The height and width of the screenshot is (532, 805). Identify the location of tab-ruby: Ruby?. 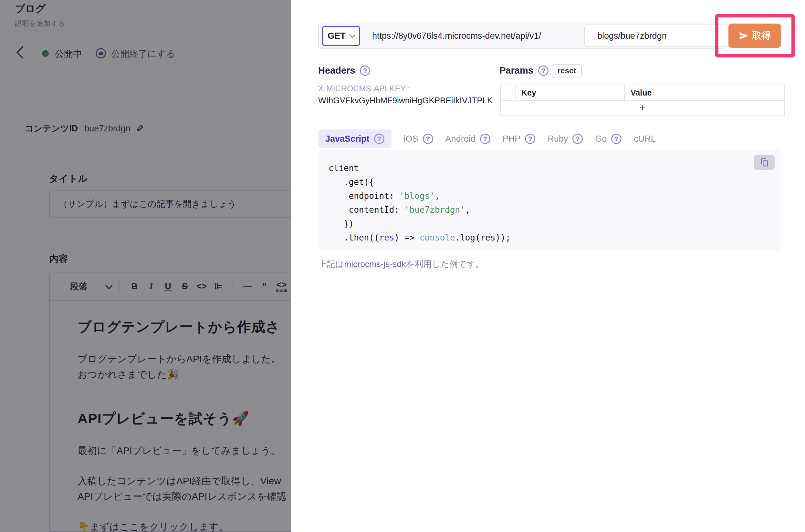
(565, 139).